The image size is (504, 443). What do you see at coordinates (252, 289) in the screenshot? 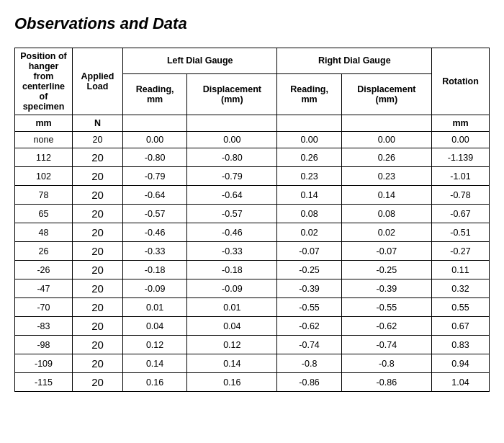
I see `table-row: -4720-0.09-0.09-0.39-0.390.32` at bounding box center [252, 289].